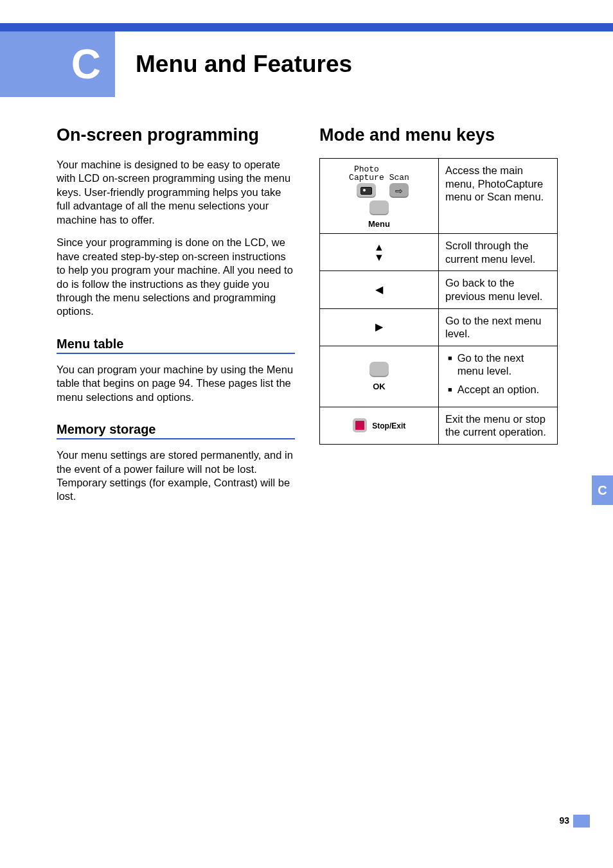 The width and height of the screenshot is (613, 868). I want to click on label-capture: Capture, so click(366, 177).